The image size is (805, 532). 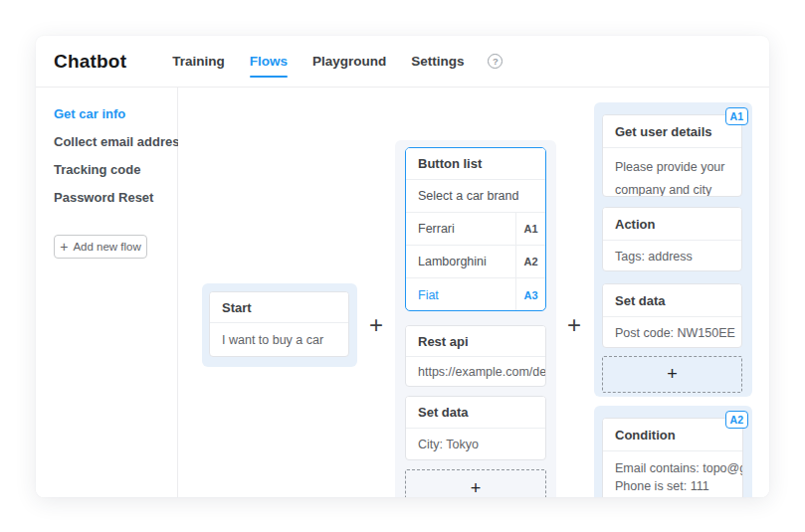 What do you see at coordinates (476, 229) in the screenshot?
I see `button-list-node: Button list Select a car brand Ferrari A…` at bounding box center [476, 229].